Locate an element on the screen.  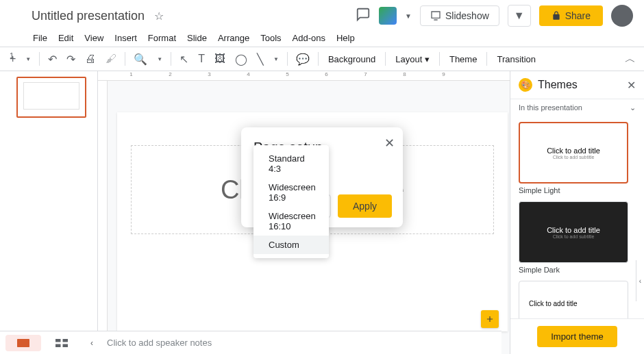
dropdown-item-widescreen-169: Widescreen 16:9 is located at coordinates (291, 192).